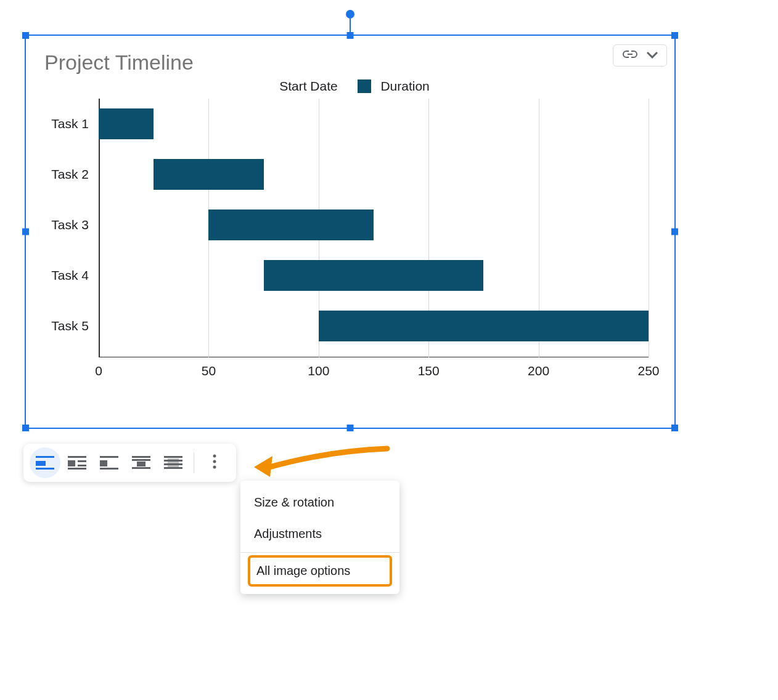  Describe the element at coordinates (70, 124) in the screenshot. I see `category-label: Task 1` at that location.